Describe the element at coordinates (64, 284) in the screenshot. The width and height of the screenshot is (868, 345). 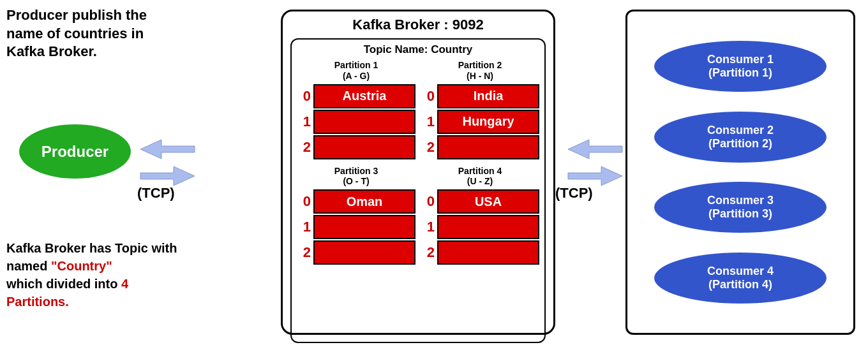
I see `bottom-text-2: which divided into` at that location.